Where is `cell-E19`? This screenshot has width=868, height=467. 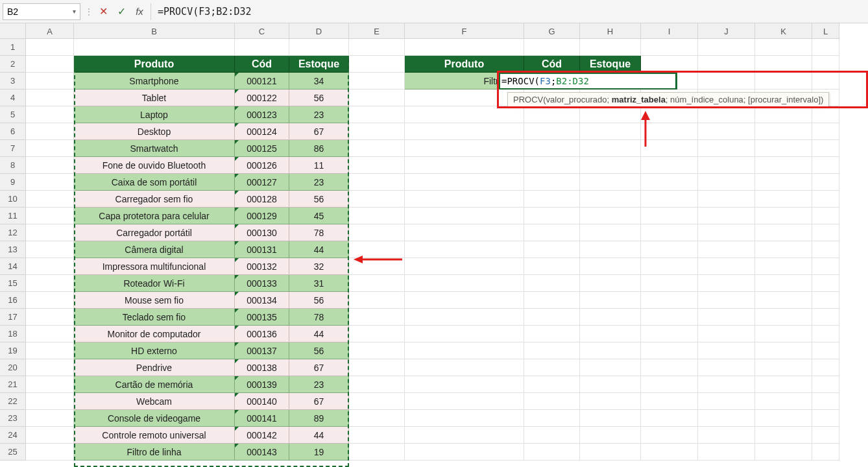 cell-E19 is located at coordinates (377, 351).